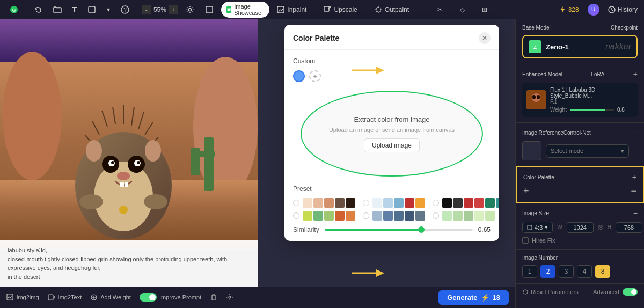 The width and height of the screenshot is (644, 308). Describe the element at coordinates (173, 10) in the screenshot. I see `zoom-plus-btn: +` at that location.